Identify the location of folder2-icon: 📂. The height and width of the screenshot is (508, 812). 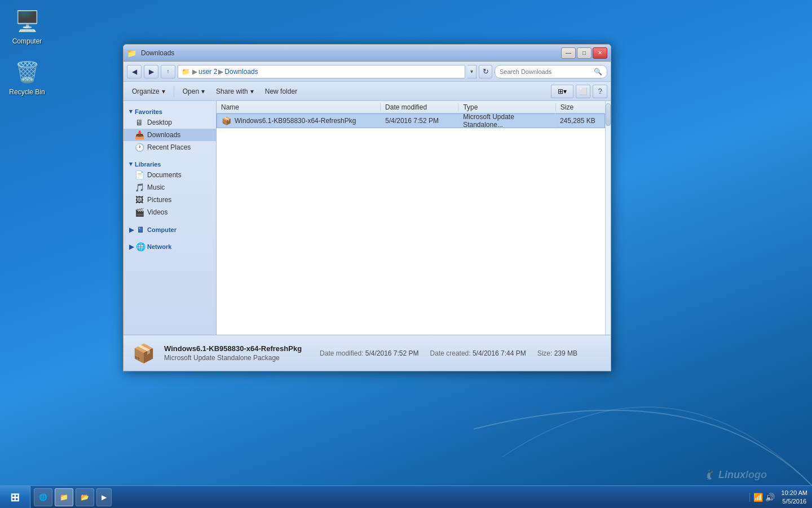
(85, 497).